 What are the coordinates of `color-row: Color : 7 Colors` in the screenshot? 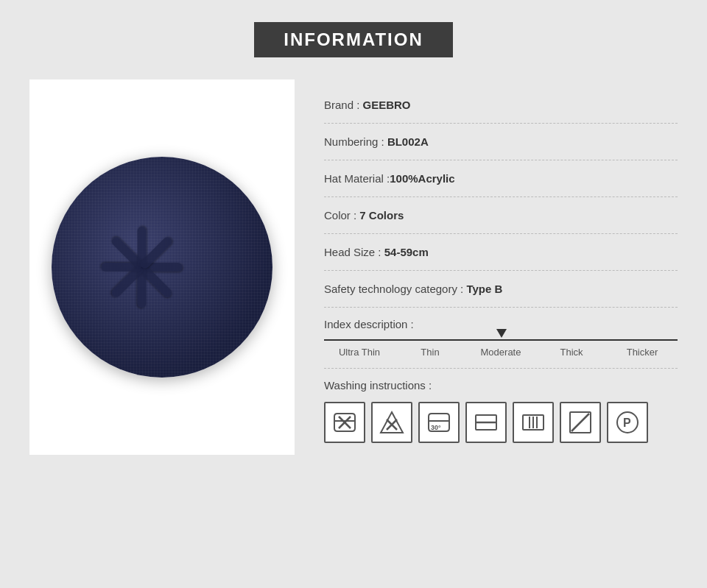 It's located at (501, 216).